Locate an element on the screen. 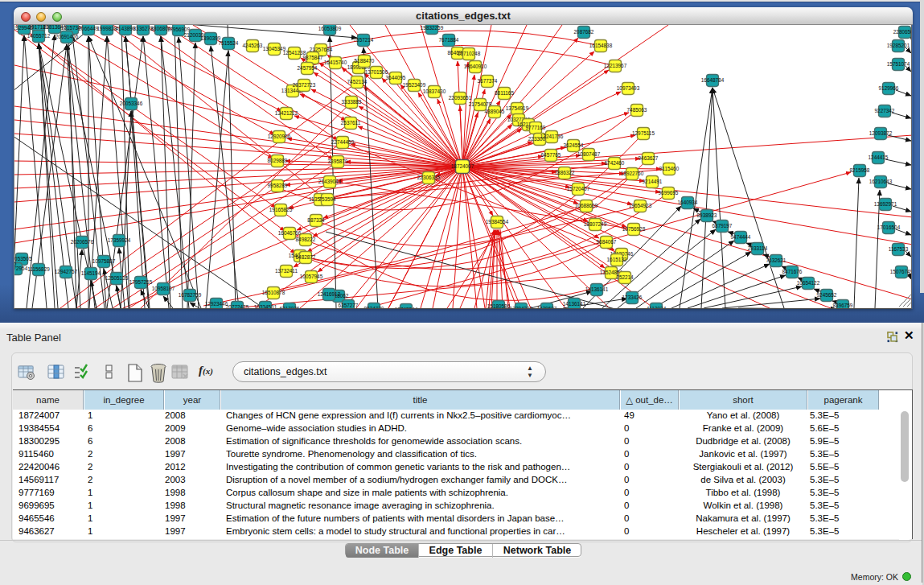  svg-text: 13732411 is located at coordinates (286, 270).